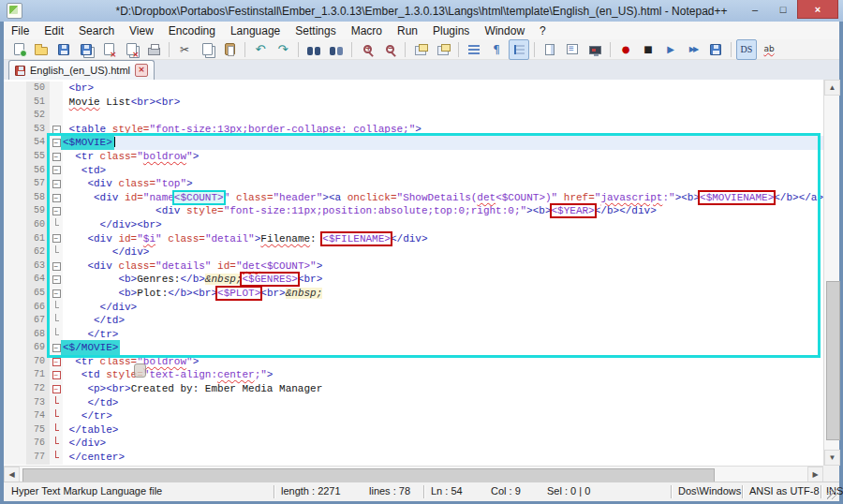 The width and height of the screenshot is (843, 504). I want to click on find-icon, so click(314, 50).